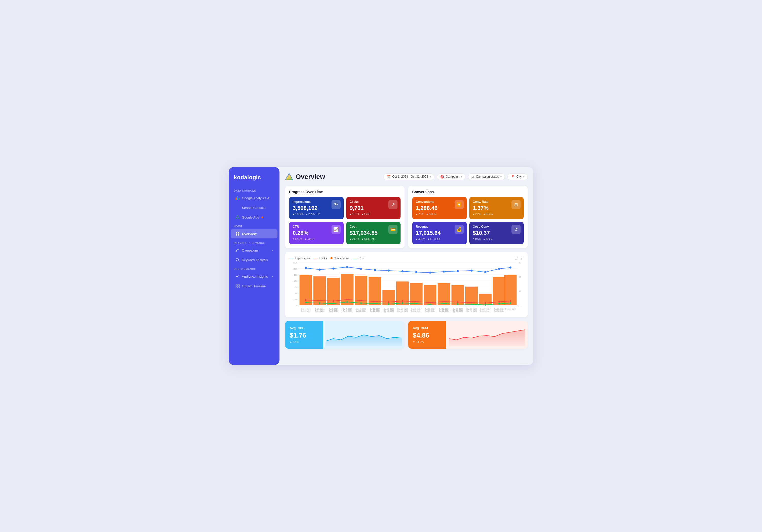 This screenshot has width=762, height=532. Describe the element at coordinates (250, 217) in the screenshot. I see `sidebar-item-label-gads: Google Ads` at that location.